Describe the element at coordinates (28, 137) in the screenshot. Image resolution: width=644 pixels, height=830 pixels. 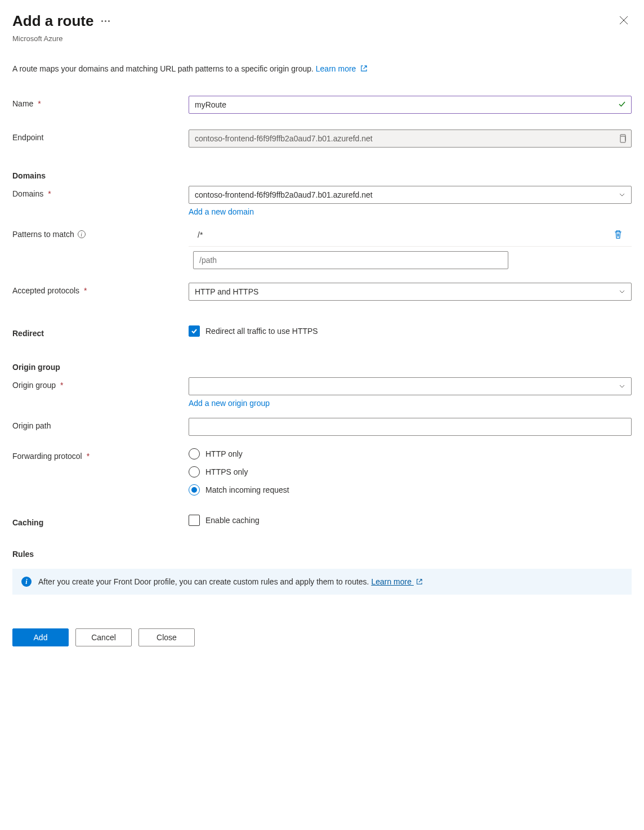
I see `endpoint-label: Endpoint` at that location.